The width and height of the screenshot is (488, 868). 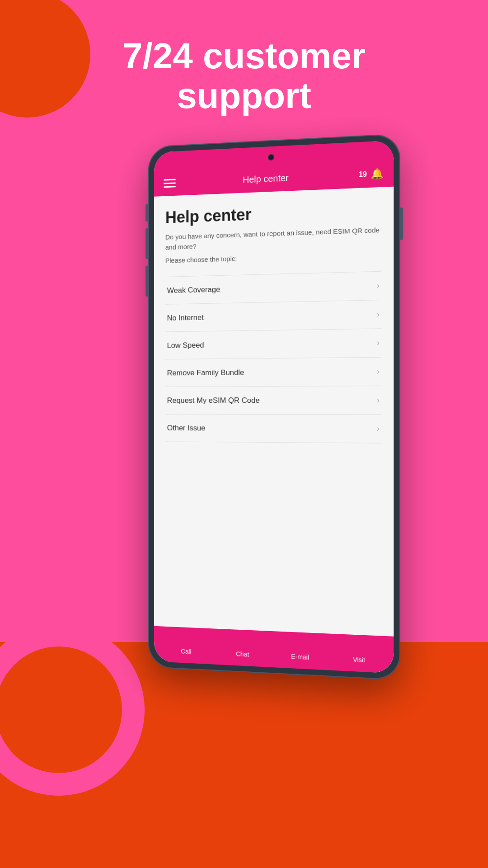 What do you see at coordinates (378, 286) in the screenshot?
I see `chevron-right-icon-0: ›` at bounding box center [378, 286].